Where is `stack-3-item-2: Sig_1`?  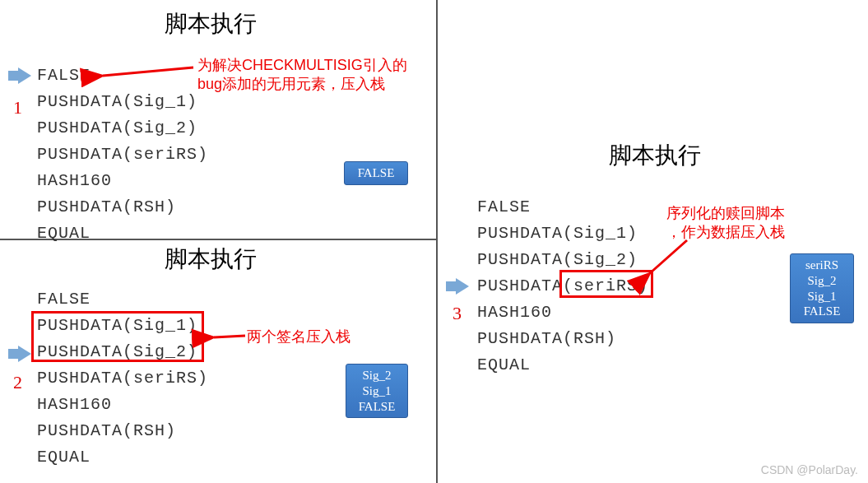
stack-3-item-2: Sig_1 is located at coordinates (822, 296).